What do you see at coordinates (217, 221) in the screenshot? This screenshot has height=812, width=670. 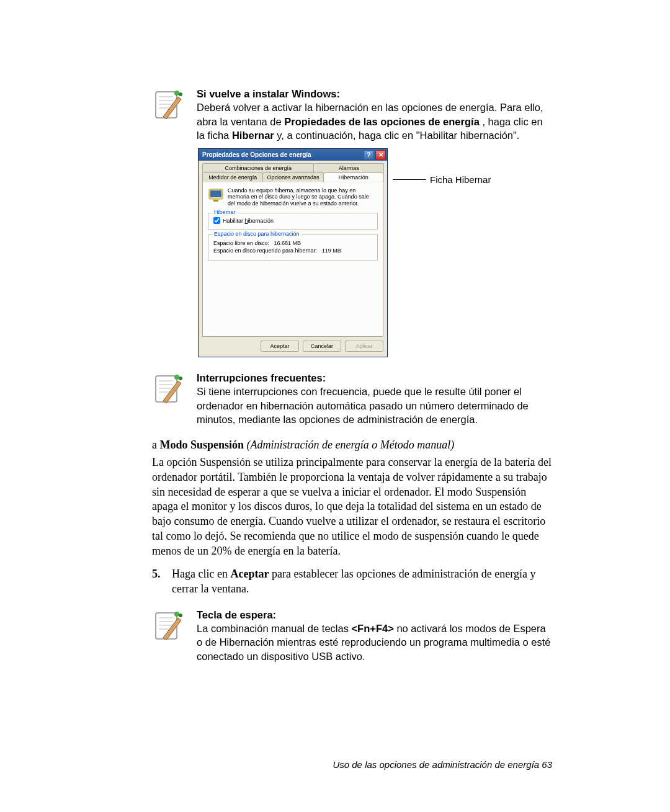 I see `checkbox-input` at bounding box center [217, 221].